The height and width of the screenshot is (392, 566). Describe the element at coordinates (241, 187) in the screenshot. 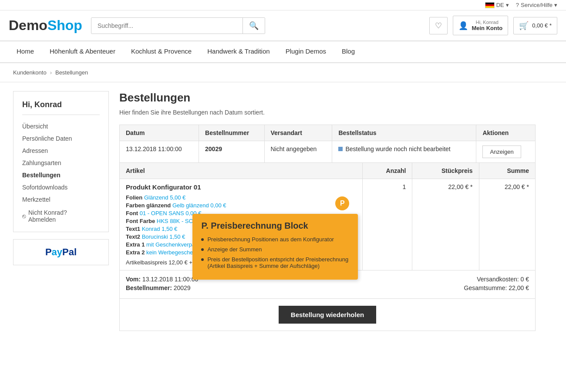

I see `product-name: Produkt Konfigurator 01` at that location.